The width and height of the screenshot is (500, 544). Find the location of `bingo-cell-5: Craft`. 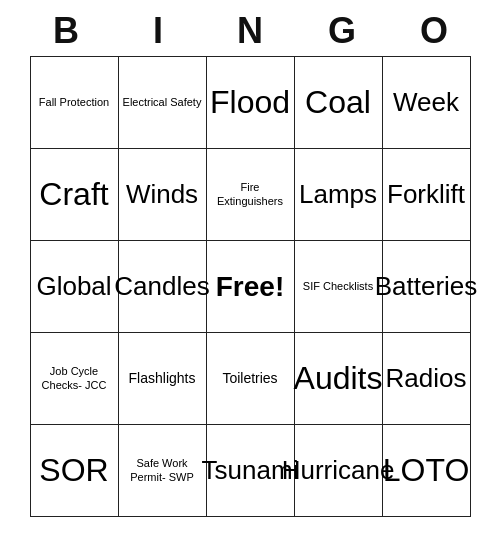

bingo-cell-5: Craft is located at coordinates (75, 195).